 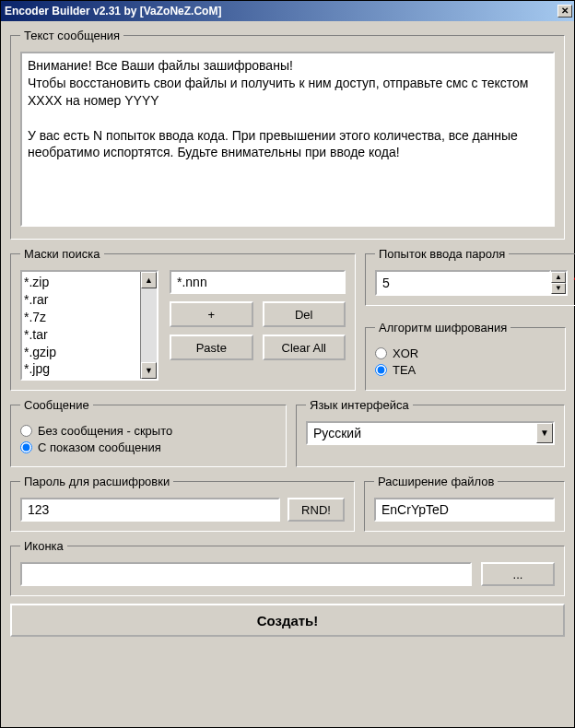 What do you see at coordinates (81, 352) in the screenshot?
I see `list-item: *.gzip` at bounding box center [81, 352].